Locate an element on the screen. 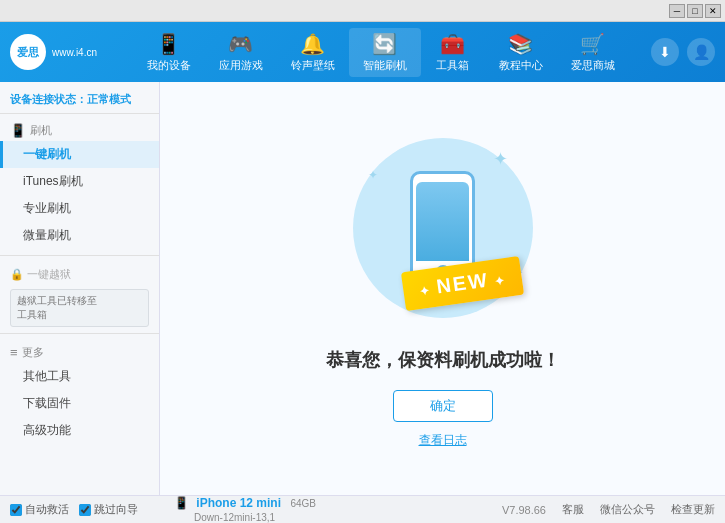 The width and height of the screenshot is (725, 523). confirm-button: 确定 is located at coordinates (443, 406).